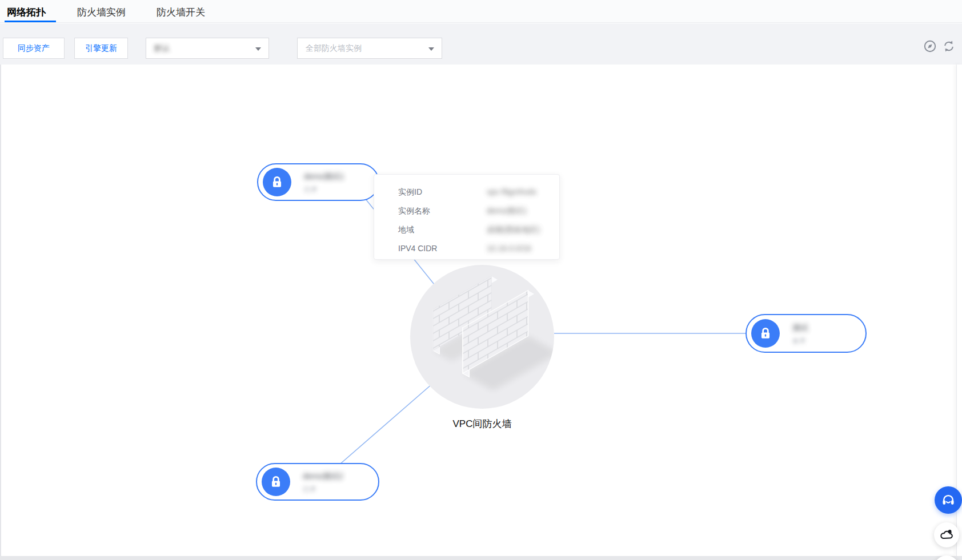  Describe the element at coordinates (947, 535) in the screenshot. I see `cloud-bell-icon` at that location.